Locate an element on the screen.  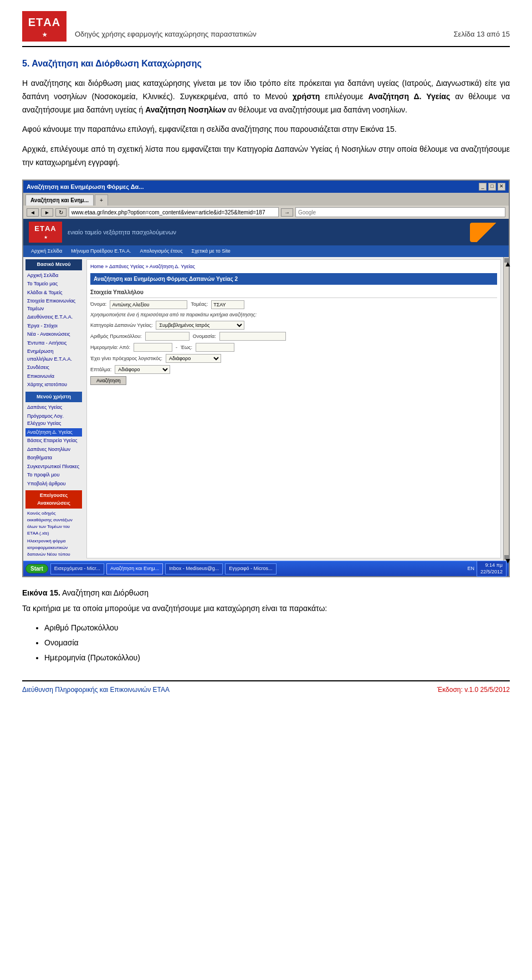
sidebar-item-tables: Συγκεντρωτικοί Πίνακες is located at coordinates (54, 467).